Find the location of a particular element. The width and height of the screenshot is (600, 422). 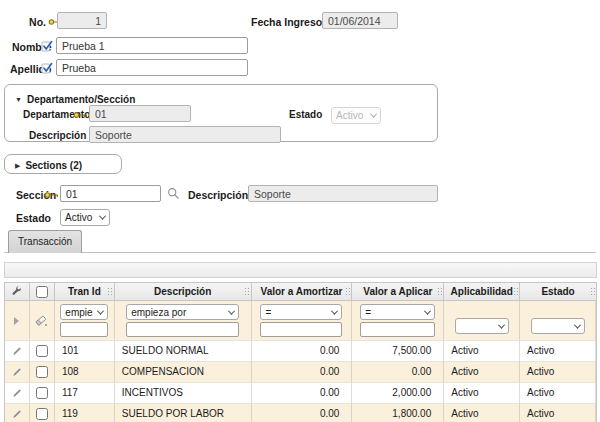

filter-row-marker-cell is located at coordinates (18, 320).